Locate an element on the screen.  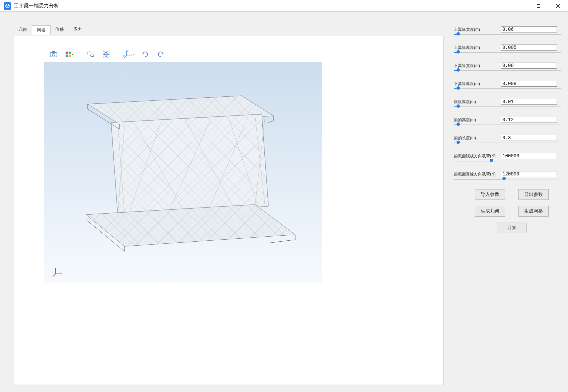
param-label: 梁的长度(m) is located at coordinates (476, 138).